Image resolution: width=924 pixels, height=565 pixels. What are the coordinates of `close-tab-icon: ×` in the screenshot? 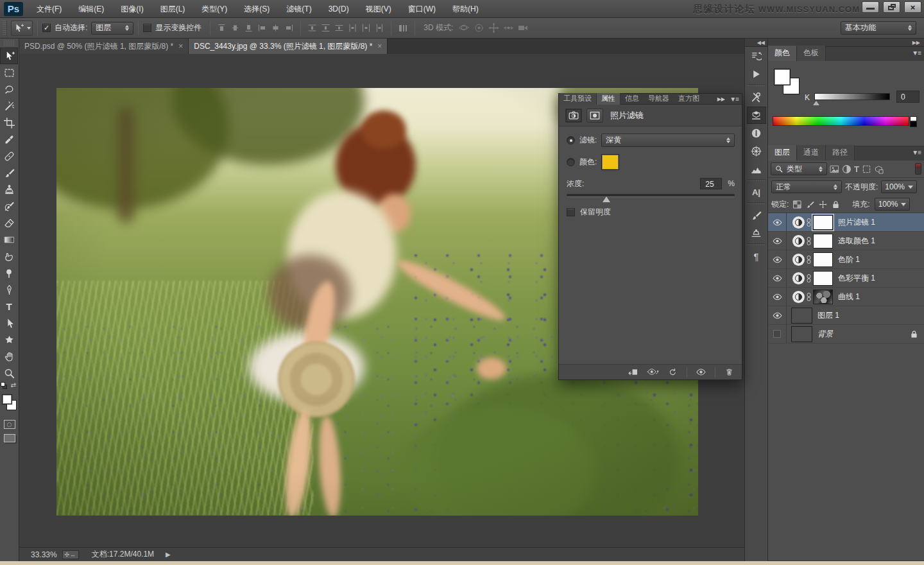 It's located at (181, 46).